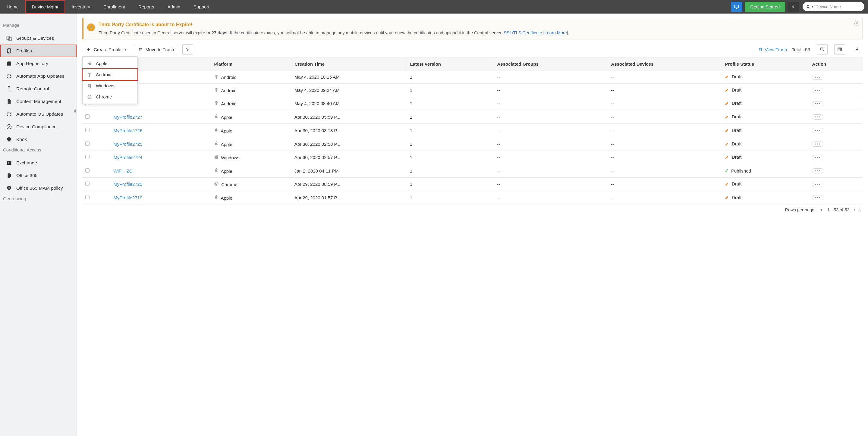 The height and width of the screenshot is (436, 868). Describe the element at coordinates (472, 210) in the screenshot. I see `pagination: Rows per page: ▼ 1 - 53 of 53 ‹ ›` at that location.